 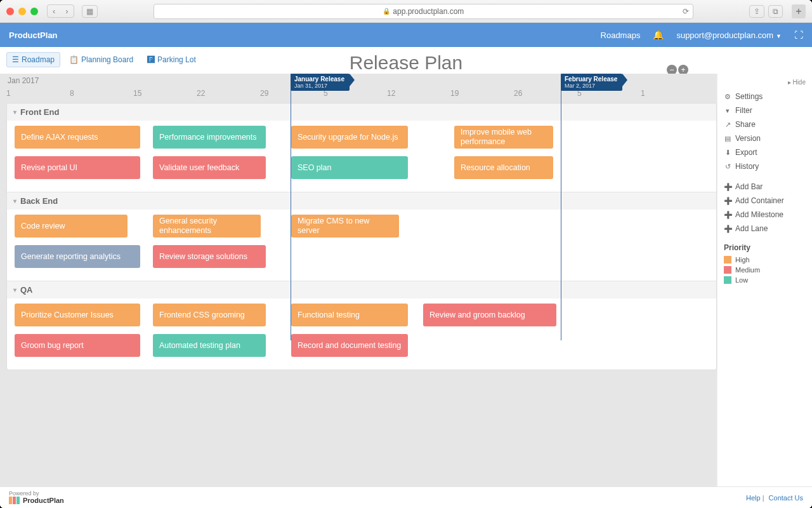 What do you see at coordinates (350, 137) in the screenshot?
I see `roadmap-bar: Security upgrade for Node.js` at bounding box center [350, 137].